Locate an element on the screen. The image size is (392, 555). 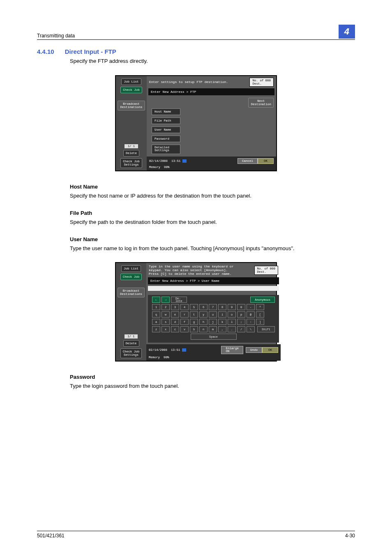
space-key: Space is located at coordinates (214, 337).